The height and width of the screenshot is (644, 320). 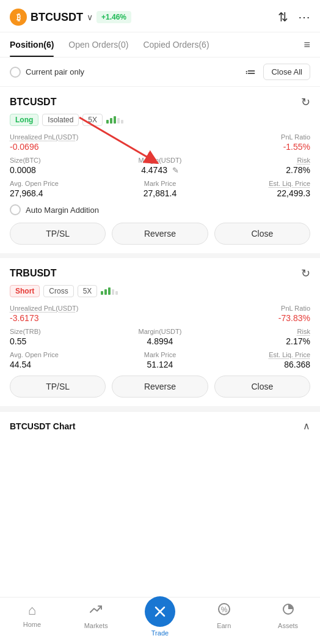 I want to click on risk-label-btcusdt: Risk, so click(x=260, y=160).